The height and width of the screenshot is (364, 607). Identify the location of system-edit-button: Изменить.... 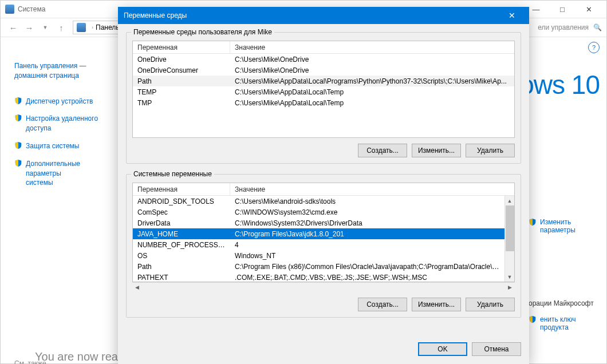
(436, 304).